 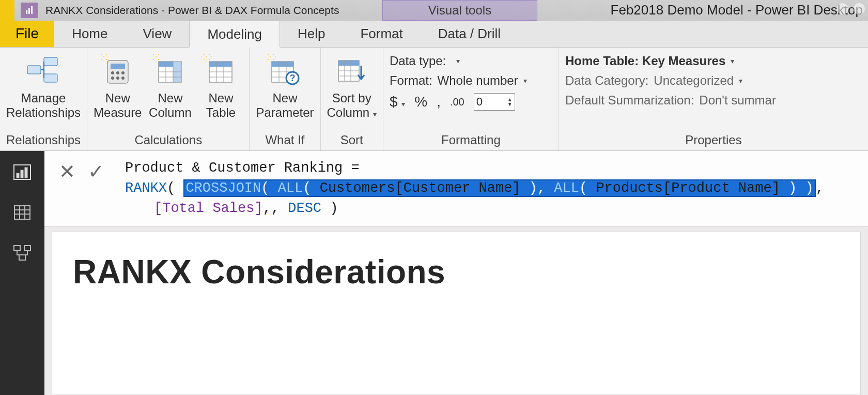 I want to click on spinner-icon: ▲▼, so click(x=510, y=102).